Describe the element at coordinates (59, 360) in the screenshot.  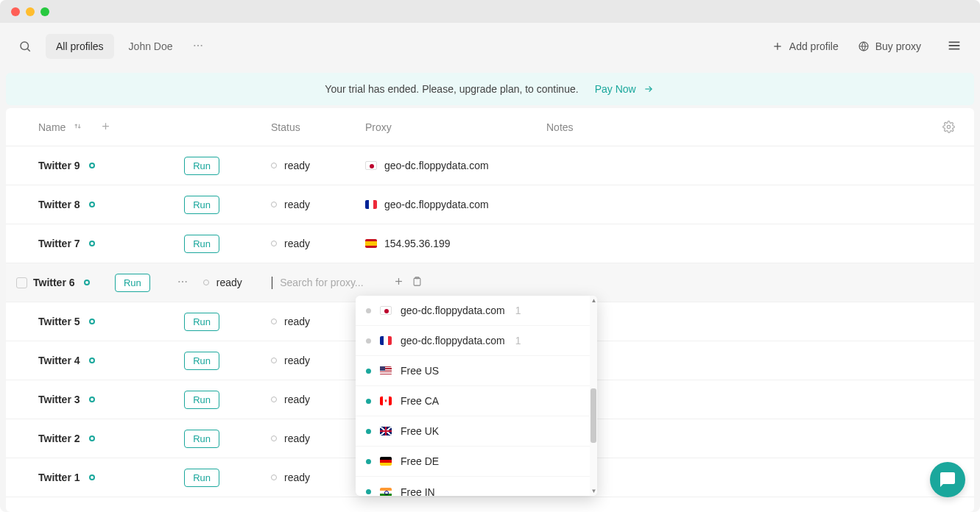
I see `profile-name: Twitter 4` at that location.